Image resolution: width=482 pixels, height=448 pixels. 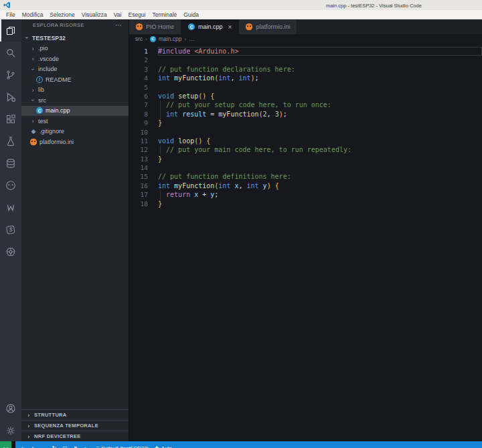 I want to click on extensions-icon, so click(x=11, y=119).